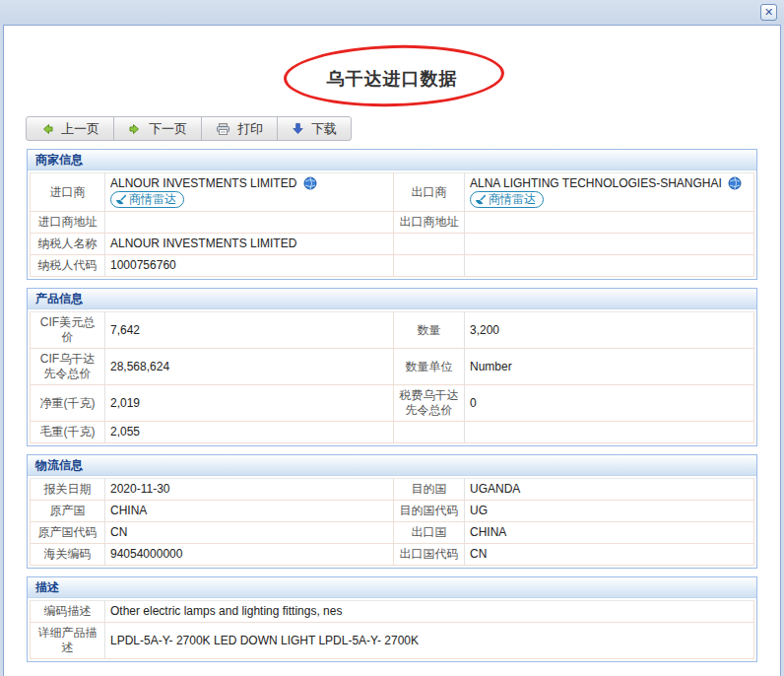  Describe the element at coordinates (392, 555) in the screenshot. I see `table-row: 海关编码 94054000000 出口国代码 CN` at that location.